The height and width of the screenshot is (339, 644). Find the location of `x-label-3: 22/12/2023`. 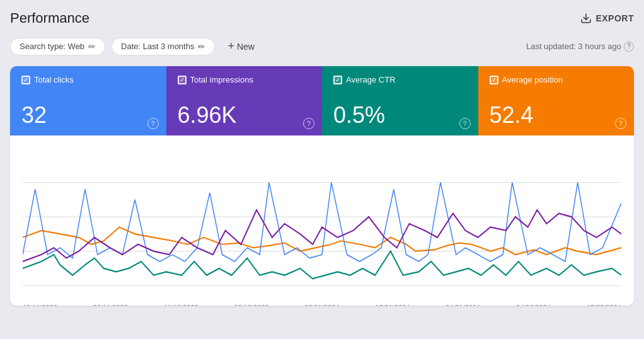

x-label-3: 22/12/2023 is located at coordinates (252, 305).